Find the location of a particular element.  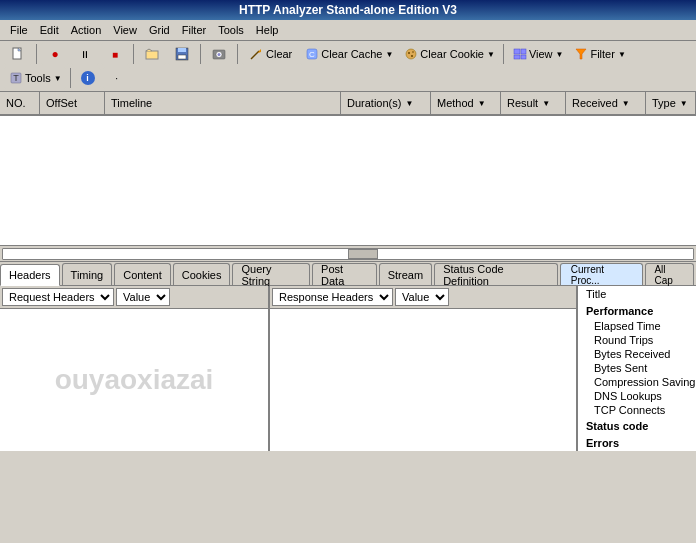

filter-btn: Filter ▼ is located at coordinates (599, 54).